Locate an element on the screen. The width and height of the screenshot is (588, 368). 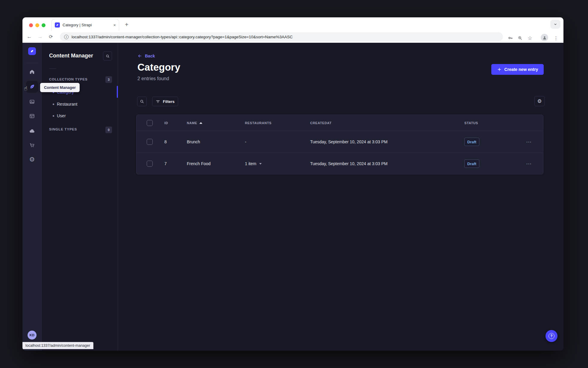
rail-divider is located at coordinates (32, 63).